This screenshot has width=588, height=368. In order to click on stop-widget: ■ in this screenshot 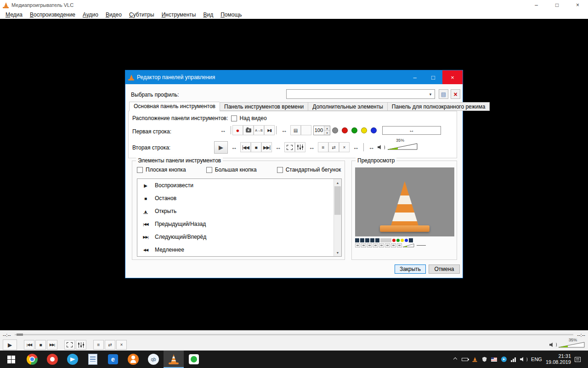, I will do `click(256, 147)`.